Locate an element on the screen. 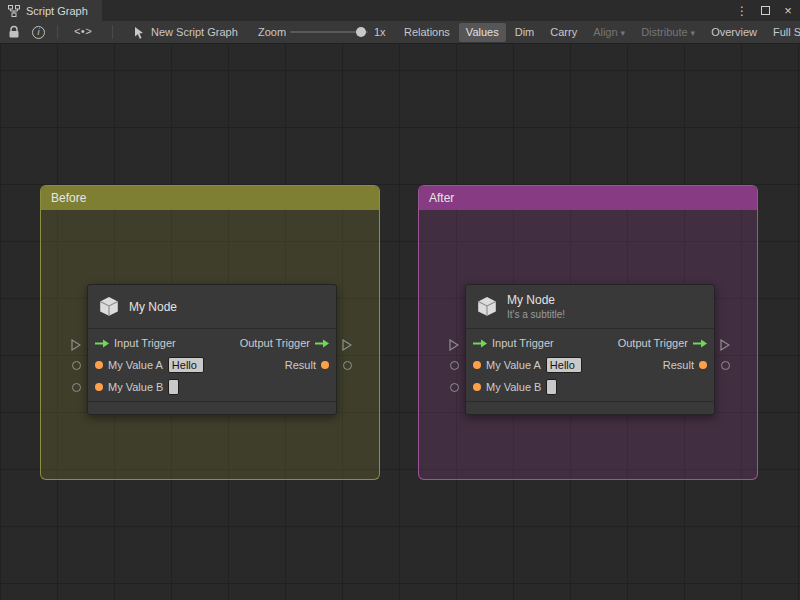  lock-icon is located at coordinates (14, 32).